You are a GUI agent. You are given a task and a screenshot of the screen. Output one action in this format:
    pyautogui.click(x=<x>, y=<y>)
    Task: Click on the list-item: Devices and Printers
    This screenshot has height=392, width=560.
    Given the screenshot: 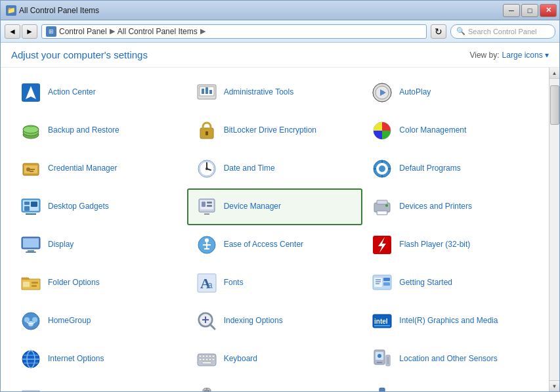 What is the action you would take?
    pyautogui.click(x=450, y=207)
    